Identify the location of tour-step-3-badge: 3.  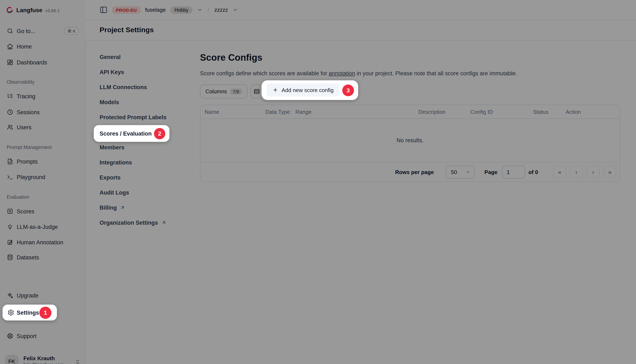
(348, 90).